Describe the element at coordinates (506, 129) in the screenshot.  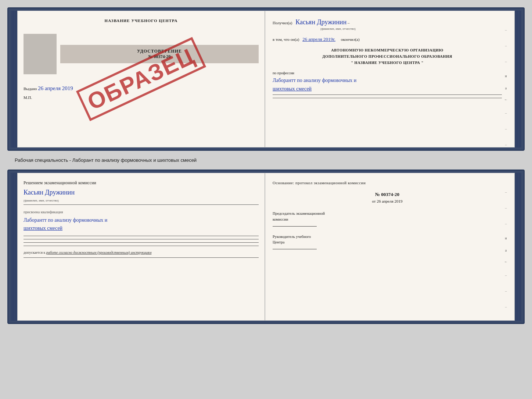
I see `side-dash-5: –` at that location.